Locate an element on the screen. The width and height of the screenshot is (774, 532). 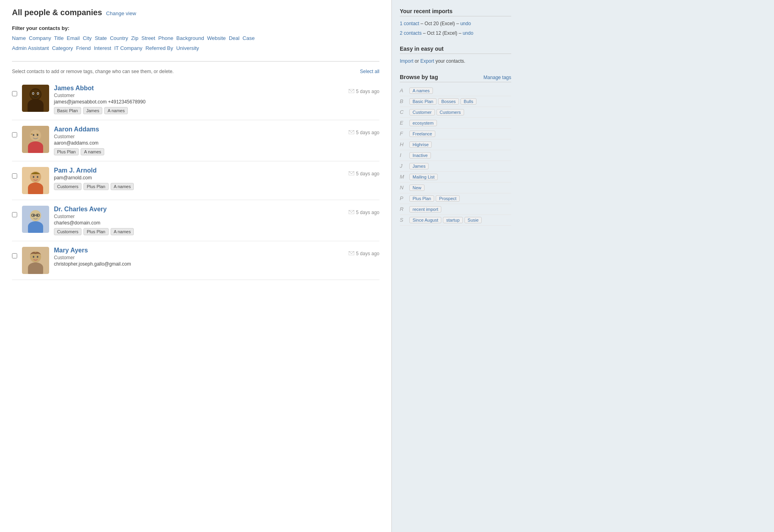
tag-pill-customer: Customer is located at coordinates (422, 112).